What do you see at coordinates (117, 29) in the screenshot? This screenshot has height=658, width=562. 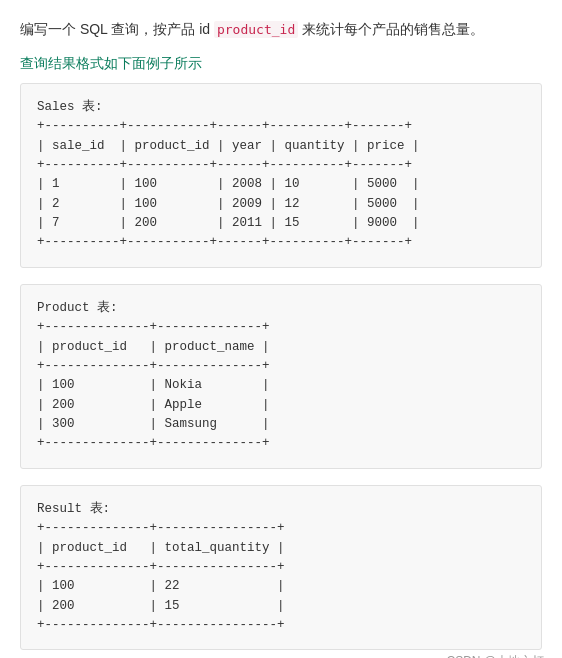 I see `intro-before: 编写一个 SQL 查询，按产品 id` at bounding box center [117, 29].